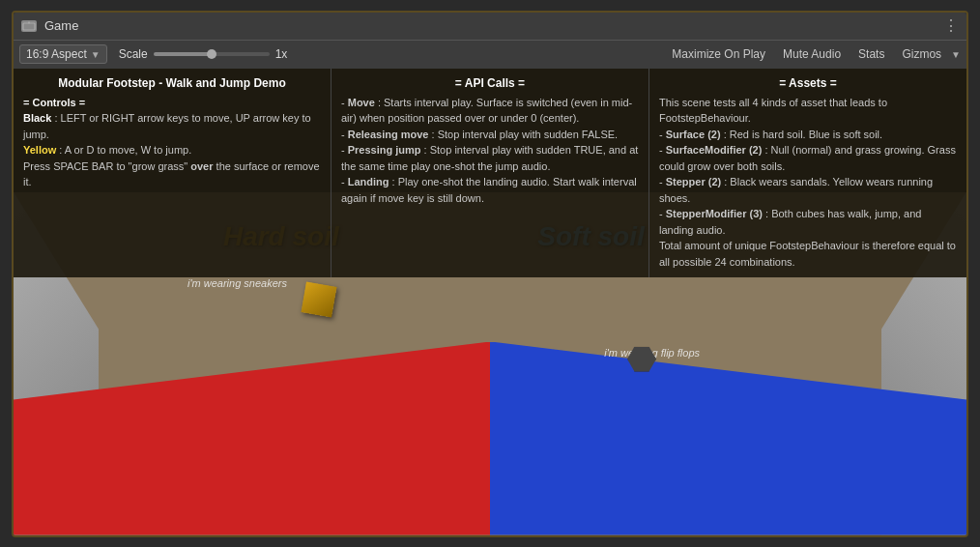 The width and height of the screenshot is (980, 547). I want to click on scale-label: Scale, so click(133, 54).